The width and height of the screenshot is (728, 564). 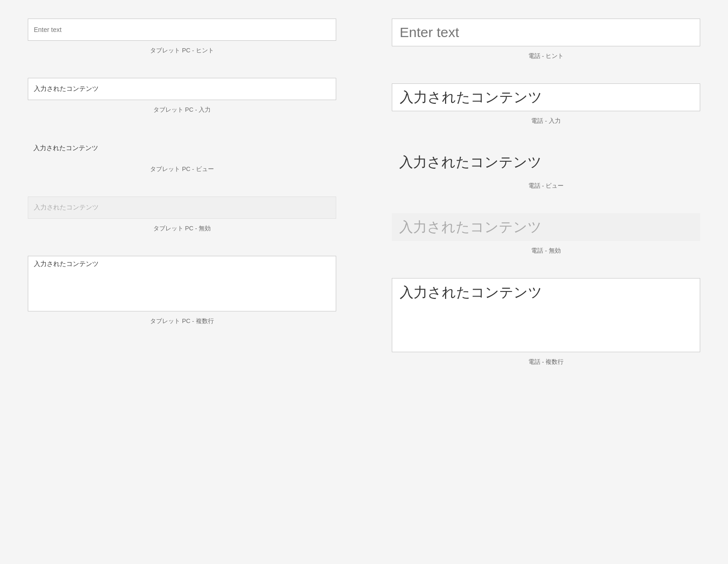 I want to click on tablet-disabled-label: タブレット PC - 無効, so click(x=182, y=228).